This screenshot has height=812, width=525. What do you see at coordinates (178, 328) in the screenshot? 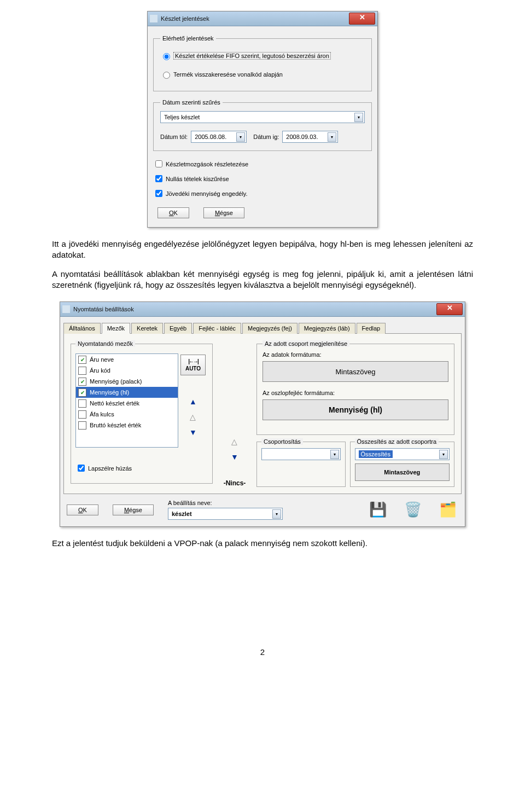
I see `tab-other: Egyéb` at bounding box center [178, 328].